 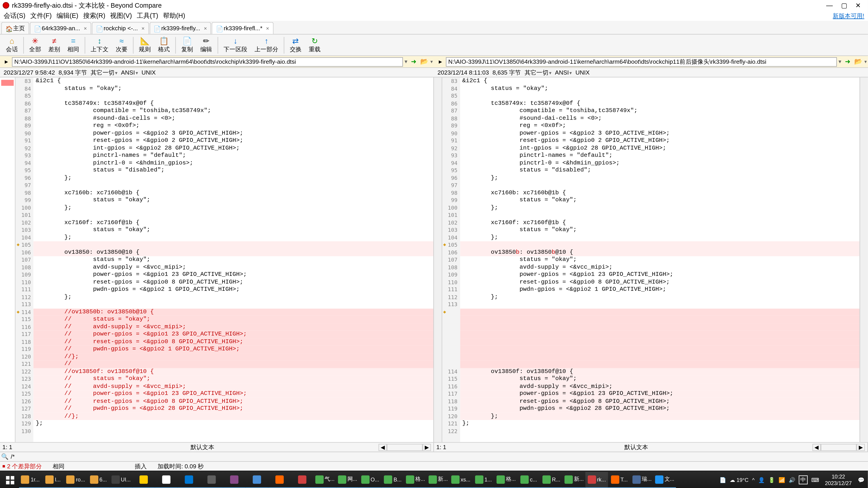 What do you see at coordinates (121, 480) in the screenshot?
I see `taskbar-item: UI...` at bounding box center [121, 480].